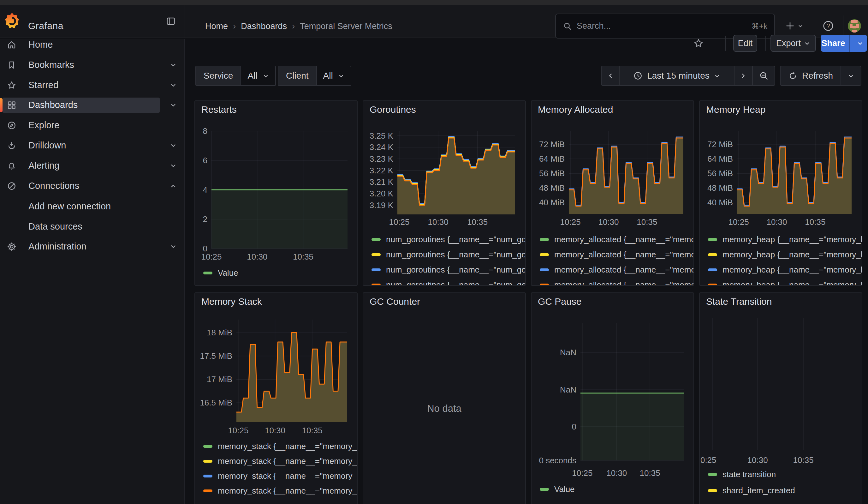  Describe the element at coordinates (854, 26) in the screenshot. I see `avatar` at that location.